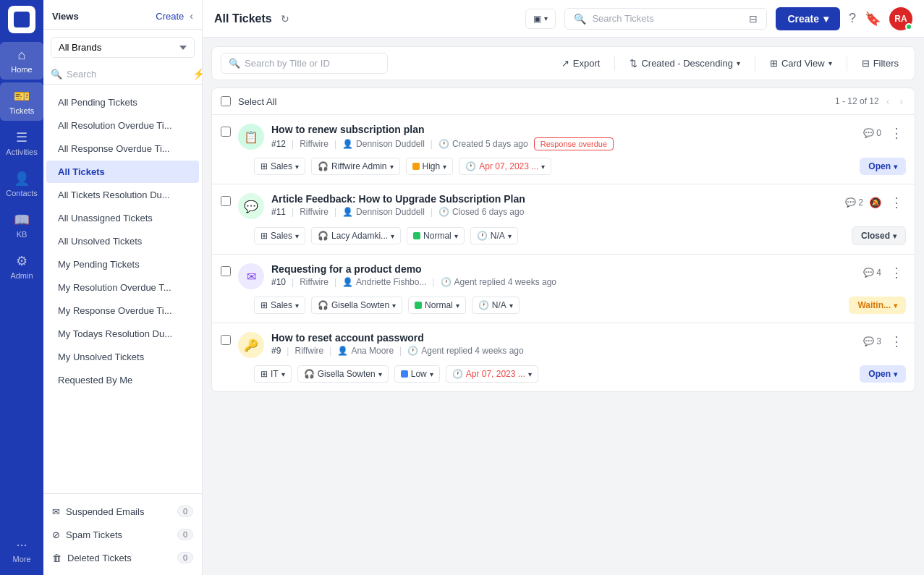  Describe the element at coordinates (273, 374) in the screenshot. I see `ticket-tag-4: ⊞ IT ▾` at that location.